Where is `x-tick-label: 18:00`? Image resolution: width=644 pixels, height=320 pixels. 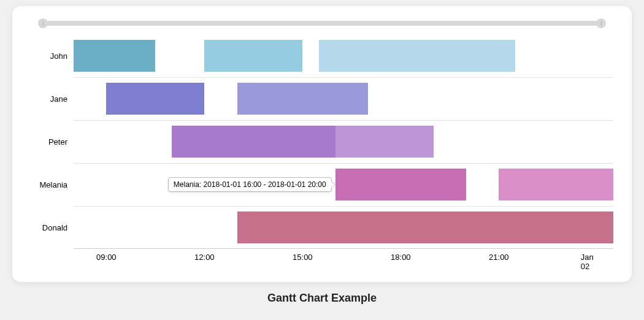 x-tick-label: 18:00 is located at coordinates (401, 257).